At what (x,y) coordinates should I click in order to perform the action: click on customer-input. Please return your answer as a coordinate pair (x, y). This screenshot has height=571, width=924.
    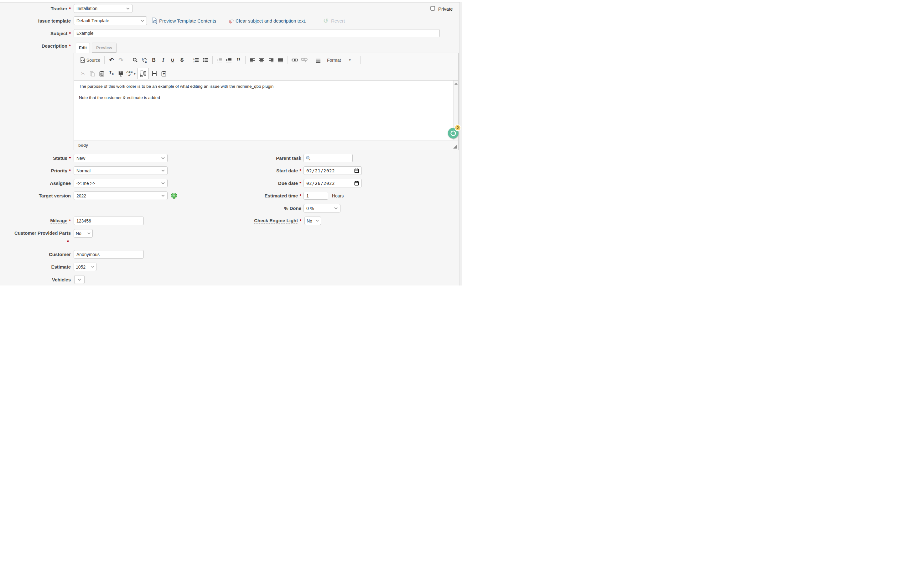
    Looking at the image, I should click on (109, 255).